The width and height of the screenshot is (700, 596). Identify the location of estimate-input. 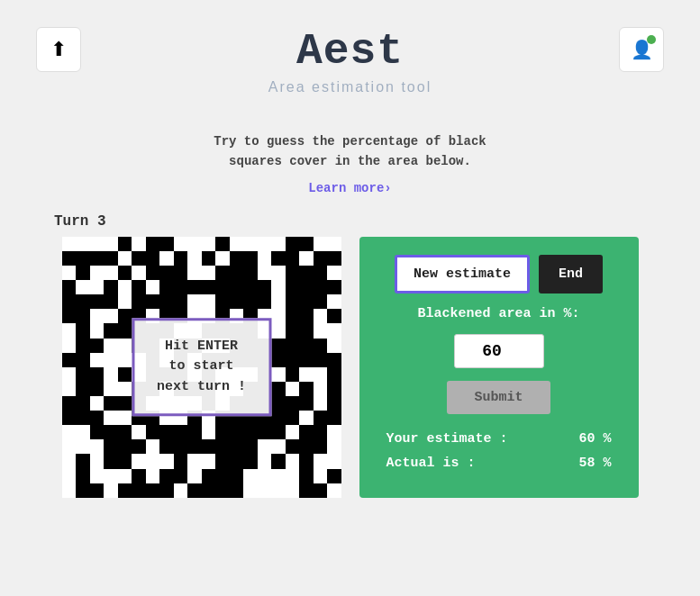
(499, 351).